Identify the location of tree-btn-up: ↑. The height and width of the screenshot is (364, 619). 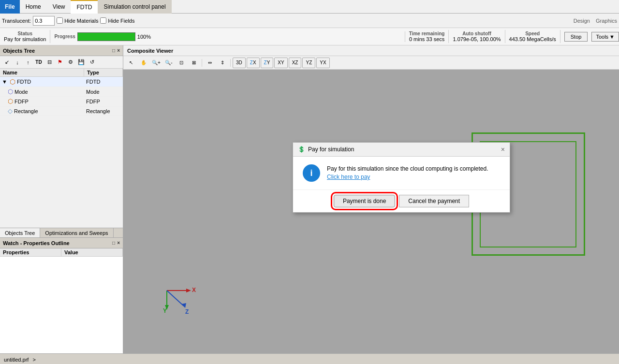
(28, 62).